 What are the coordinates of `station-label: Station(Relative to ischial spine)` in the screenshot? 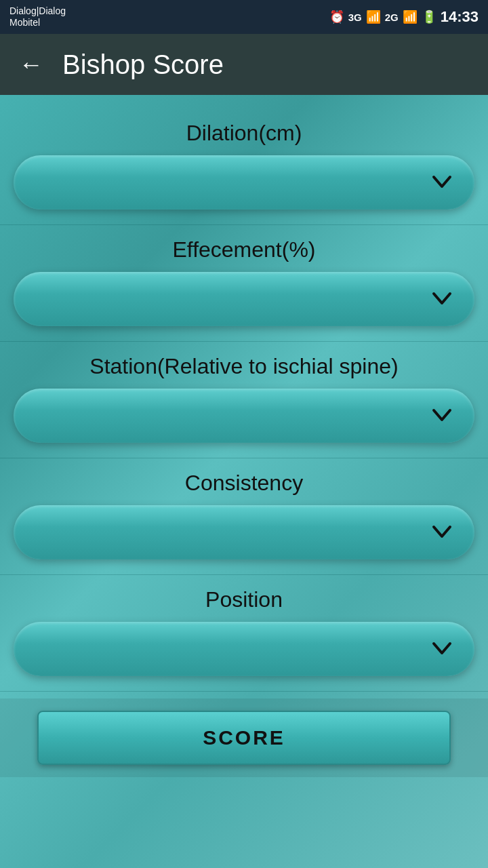 It's located at (244, 366).